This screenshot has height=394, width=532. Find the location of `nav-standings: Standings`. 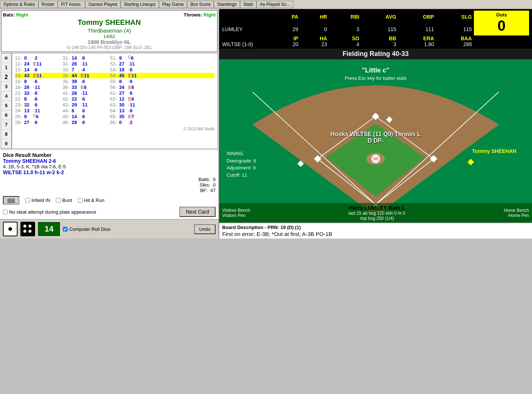

nav-standings: Standings is located at coordinates (227, 4).